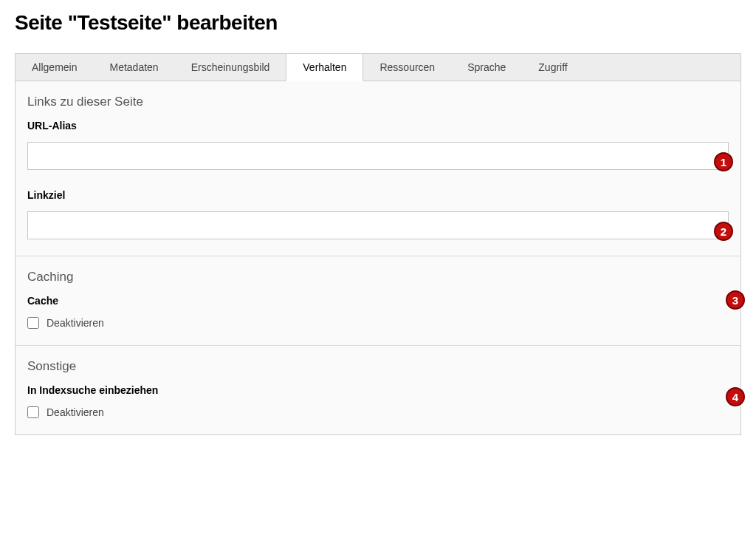 This screenshot has height=549, width=756. What do you see at coordinates (408, 67) in the screenshot?
I see `tab-ressourcen: Ressourcen` at bounding box center [408, 67].